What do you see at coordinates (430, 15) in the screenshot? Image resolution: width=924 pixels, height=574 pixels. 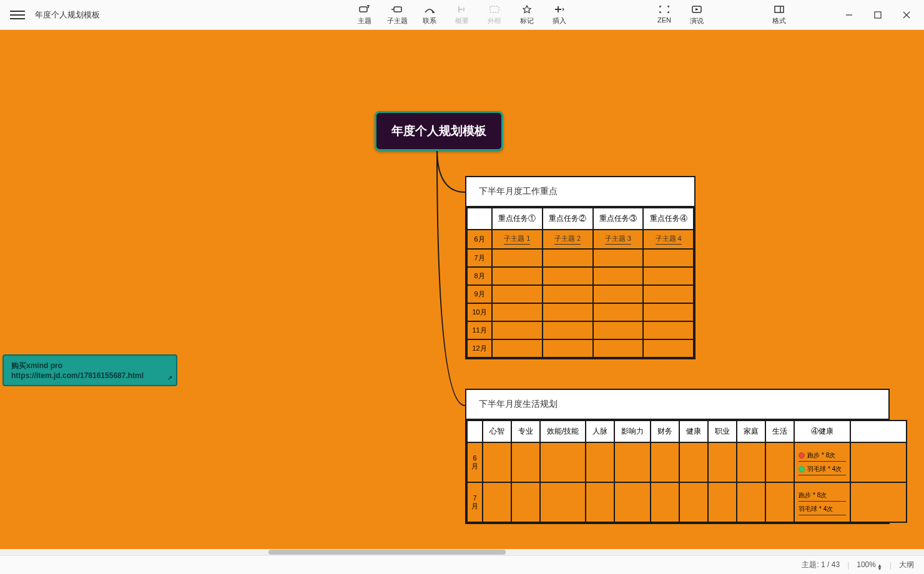 I see `toolbar-relation: 联系` at bounding box center [430, 15].